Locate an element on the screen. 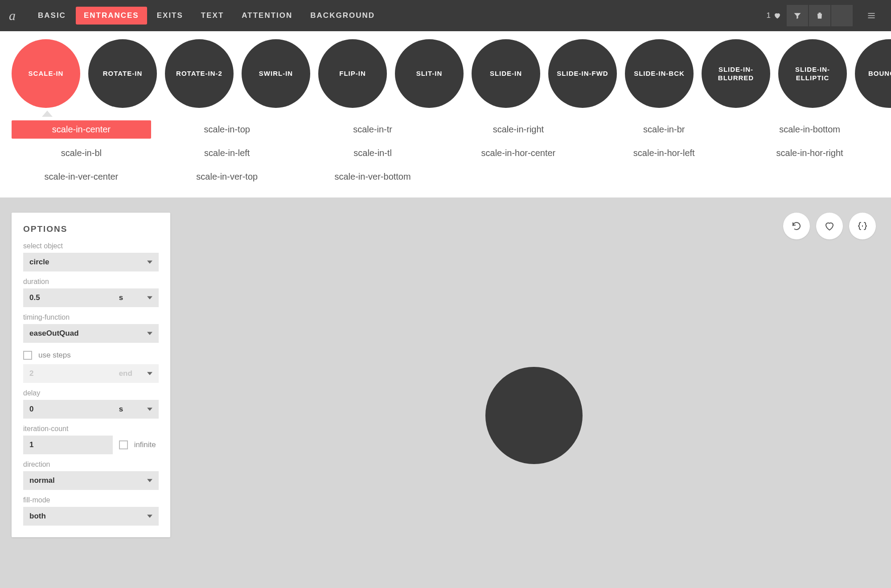 This screenshot has width=891, height=588. anim-circle-bounce-in: BOUNCE-IN is located at coordinates (873, 74).